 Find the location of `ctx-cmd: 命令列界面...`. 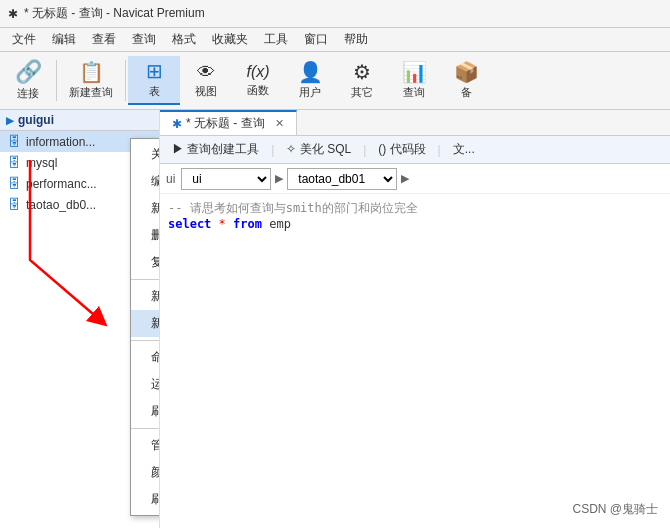

ctx-cmd: 命令列界面... is located at coordinates (146, 358).